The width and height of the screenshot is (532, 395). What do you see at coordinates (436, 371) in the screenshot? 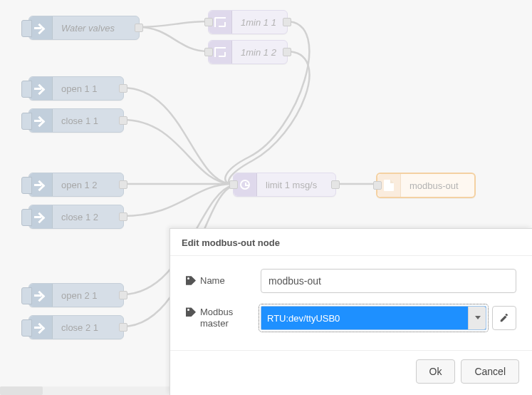
I see `ok-button: Ok` at bounding box center [436, 371].